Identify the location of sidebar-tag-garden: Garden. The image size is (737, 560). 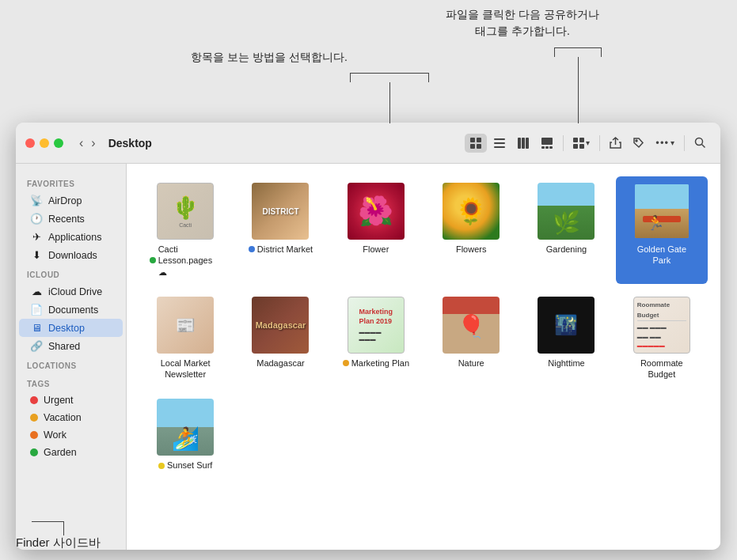
(71, 452).